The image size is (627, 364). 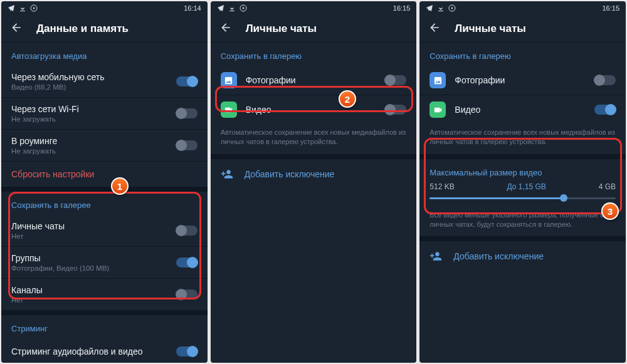 What do you see at coordinates (347, 99) in the screenshot?
I see `badge-2: 2` at bounding box center [347, 99].